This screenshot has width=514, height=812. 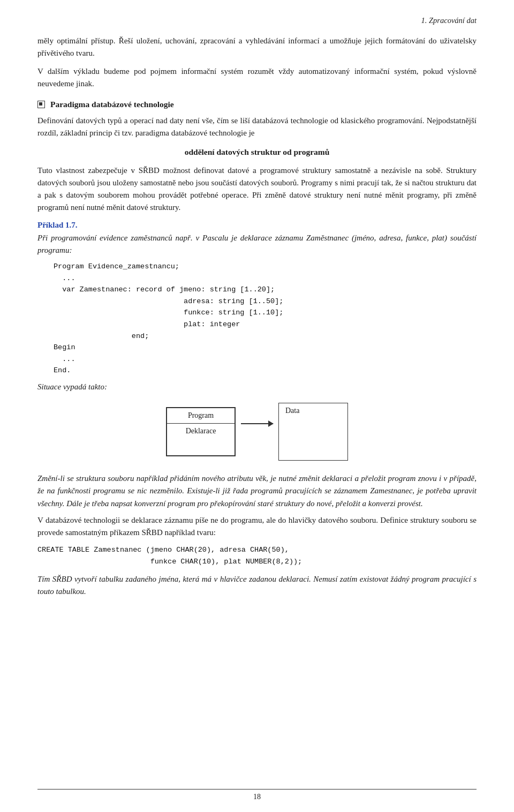 I want to click on arrow-container, so click(x=257, y=424).